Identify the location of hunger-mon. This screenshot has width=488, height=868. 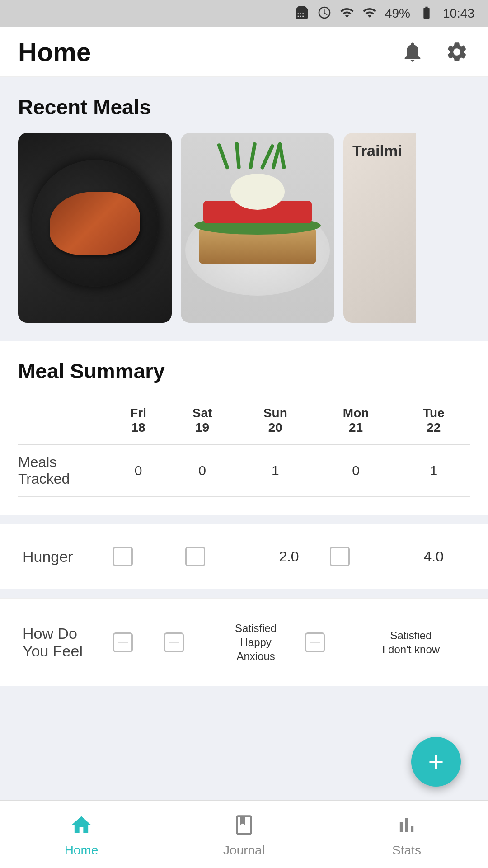
(361, 557).